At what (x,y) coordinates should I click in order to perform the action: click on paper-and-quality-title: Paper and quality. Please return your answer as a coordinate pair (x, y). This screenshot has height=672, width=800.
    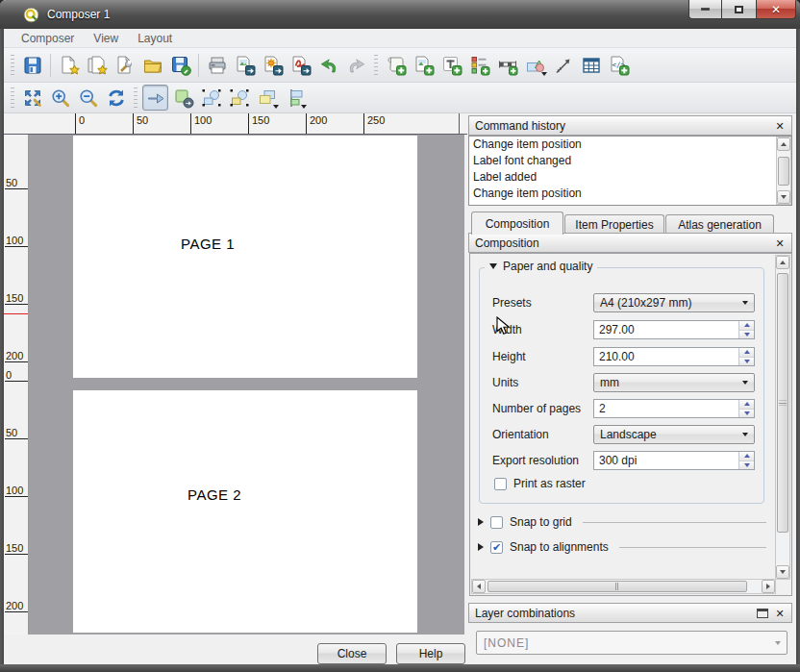
    Looking at the image, I should click on (540, 266).